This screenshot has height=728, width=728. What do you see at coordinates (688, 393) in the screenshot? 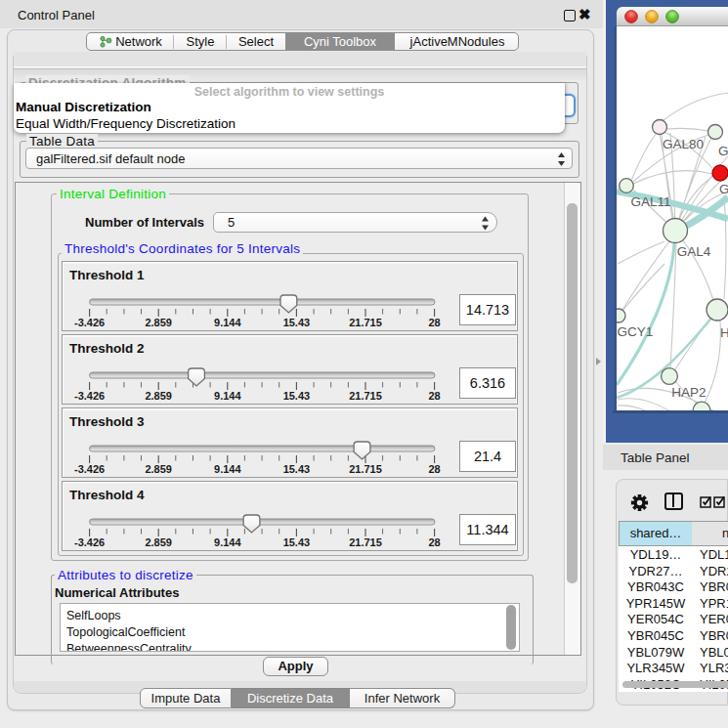
I see `svg-text: HAP2` at bounding box center [688, 393].